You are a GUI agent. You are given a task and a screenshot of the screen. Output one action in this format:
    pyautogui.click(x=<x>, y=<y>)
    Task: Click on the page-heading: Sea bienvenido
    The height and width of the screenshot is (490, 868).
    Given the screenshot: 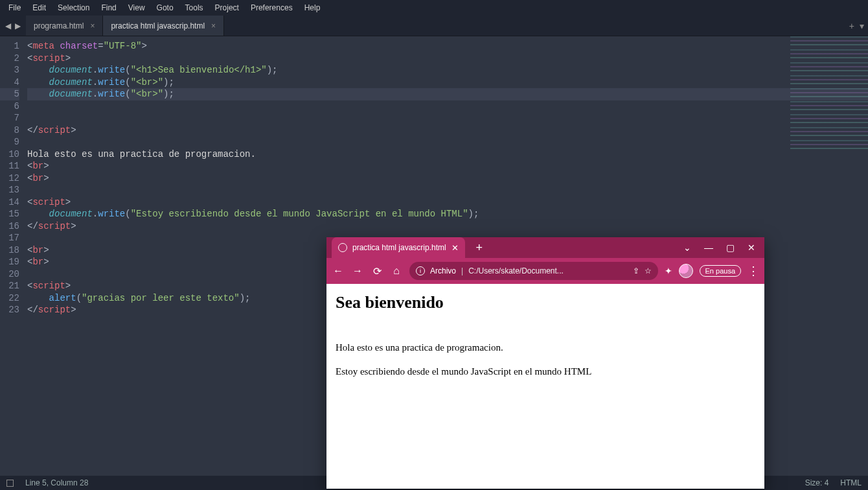 What is the action you would take?
    pyautogui.click(x=545, y=303)
    